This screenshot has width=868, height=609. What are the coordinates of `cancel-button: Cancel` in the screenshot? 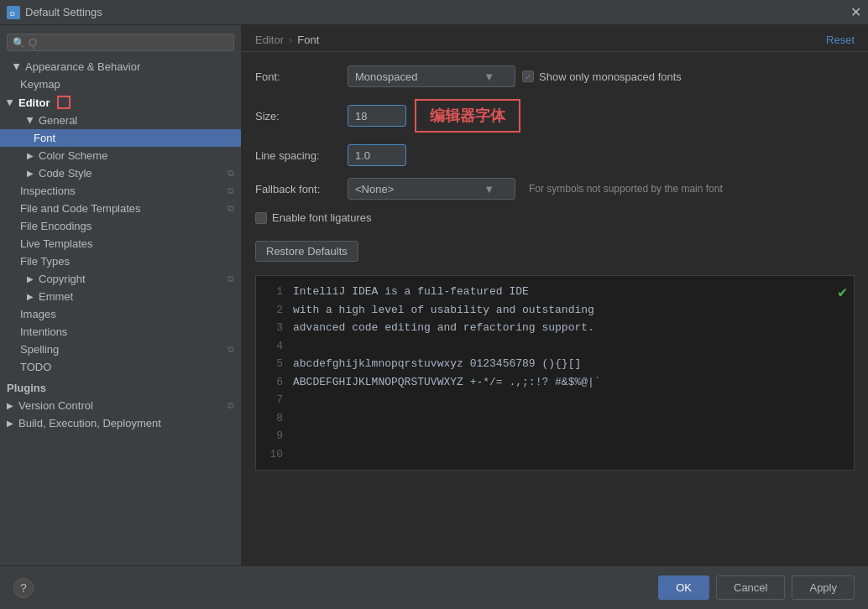 It's located at (750, 587).